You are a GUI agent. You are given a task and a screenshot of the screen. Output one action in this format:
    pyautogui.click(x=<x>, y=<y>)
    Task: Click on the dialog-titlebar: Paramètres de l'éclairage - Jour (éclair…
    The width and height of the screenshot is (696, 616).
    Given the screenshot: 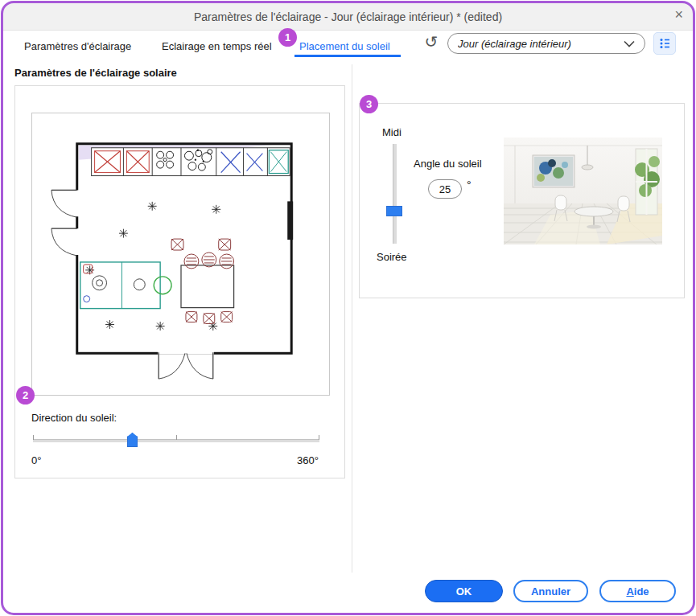 What is the action you would take?
    pyautogui.click(x=348, y=17)
    